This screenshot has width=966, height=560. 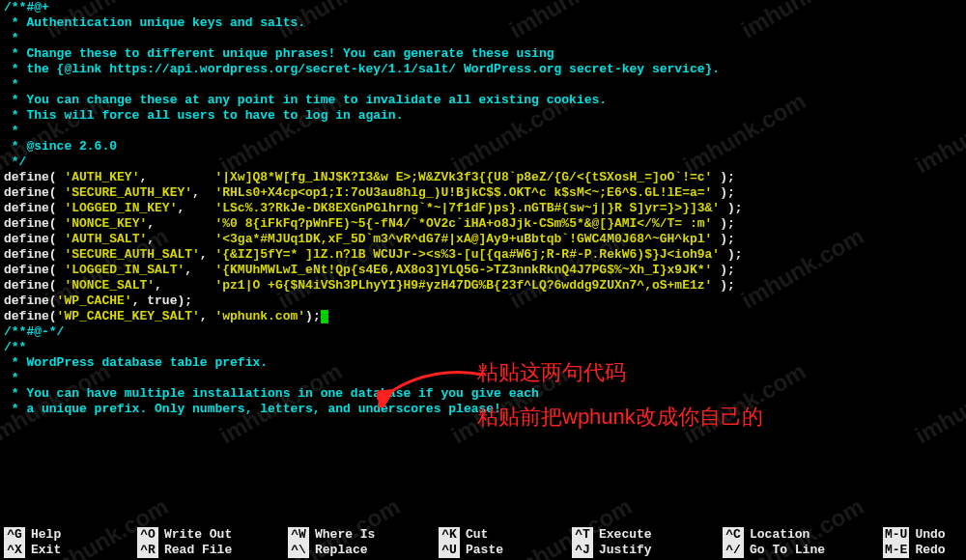 What do you see at coordinates (929, 535) in the screenshot?
I see `help-label: Undo` at bounding box center [929, 535].